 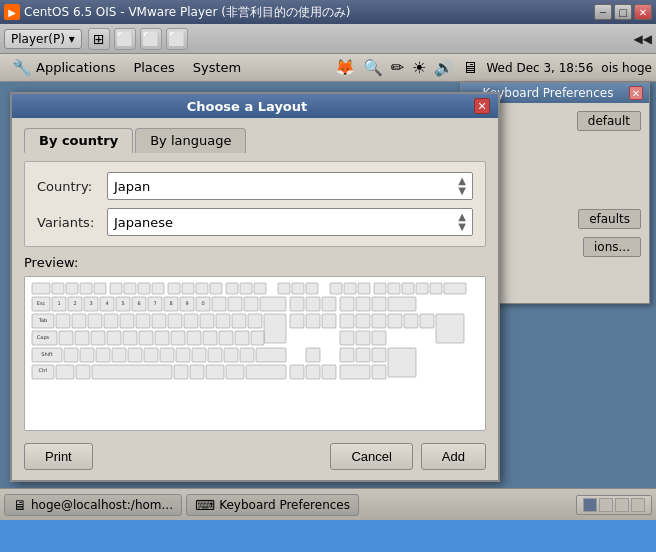 What do you see at coordinates (371, 456) in the screenshot?
I see `cancel-button: Cancel` at bounding box center [371, 456].